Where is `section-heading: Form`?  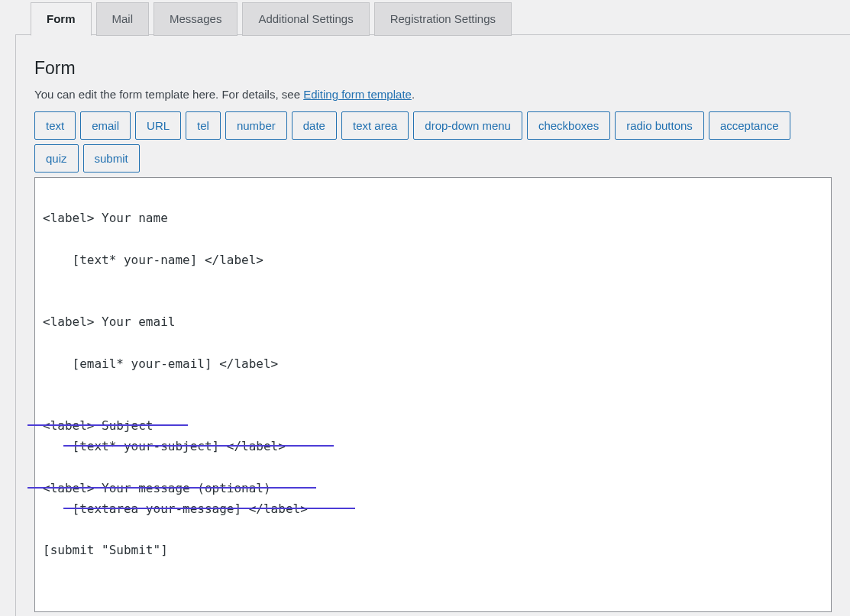
section-heading: Form is located at coordinates (433, 69).